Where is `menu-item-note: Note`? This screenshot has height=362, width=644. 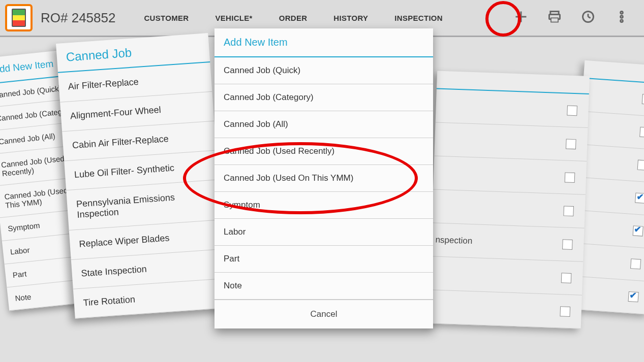 menu-item-note: Note is located at coordinates (324, 286).